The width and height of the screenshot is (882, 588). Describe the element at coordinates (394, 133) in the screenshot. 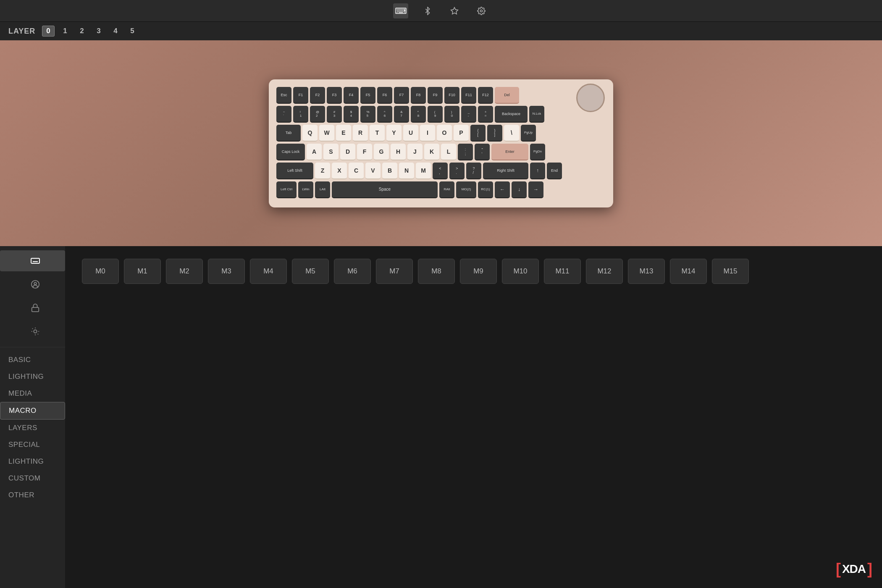

I see `key-y: Y` at that location.